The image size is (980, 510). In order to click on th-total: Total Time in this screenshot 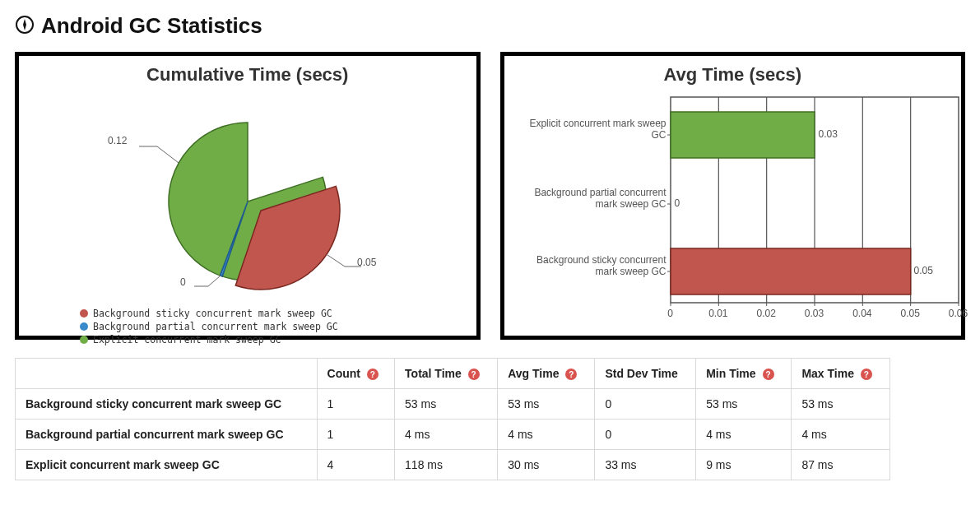, I will do `click(446, 373)`.